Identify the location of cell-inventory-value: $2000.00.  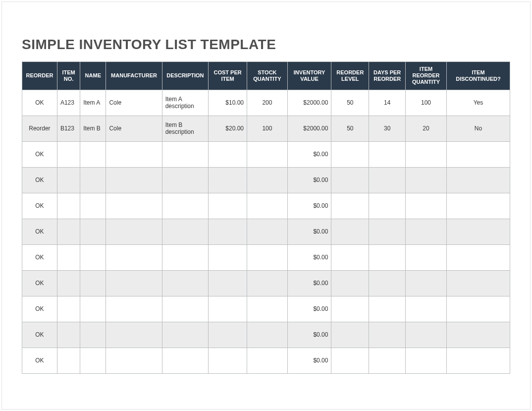
(309, 128).